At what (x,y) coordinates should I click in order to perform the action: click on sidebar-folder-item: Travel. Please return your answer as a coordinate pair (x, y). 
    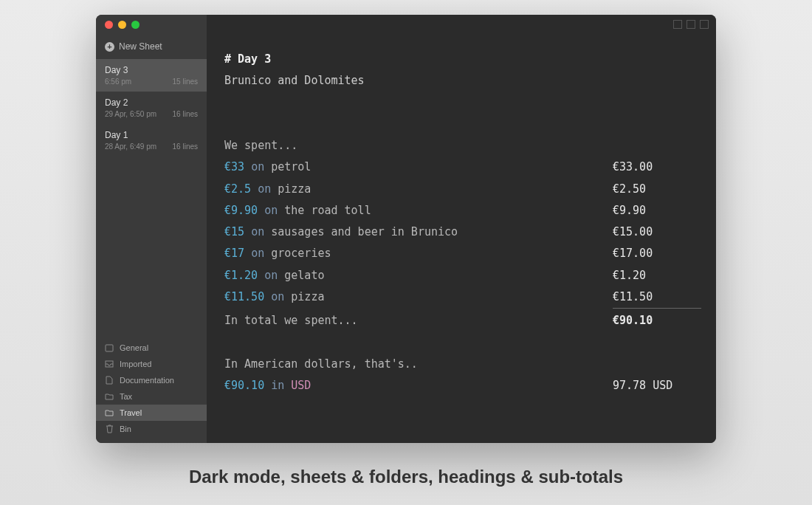
    Looking at the image, I should click on (151, 413).